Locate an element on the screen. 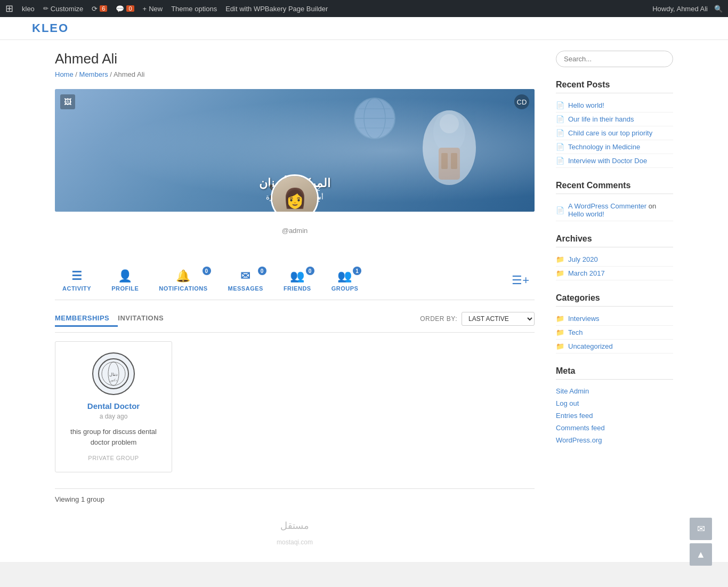 This screenshot has width=728, height=587. mostaql-logo: مستقل is located at coordinates (295, 525).